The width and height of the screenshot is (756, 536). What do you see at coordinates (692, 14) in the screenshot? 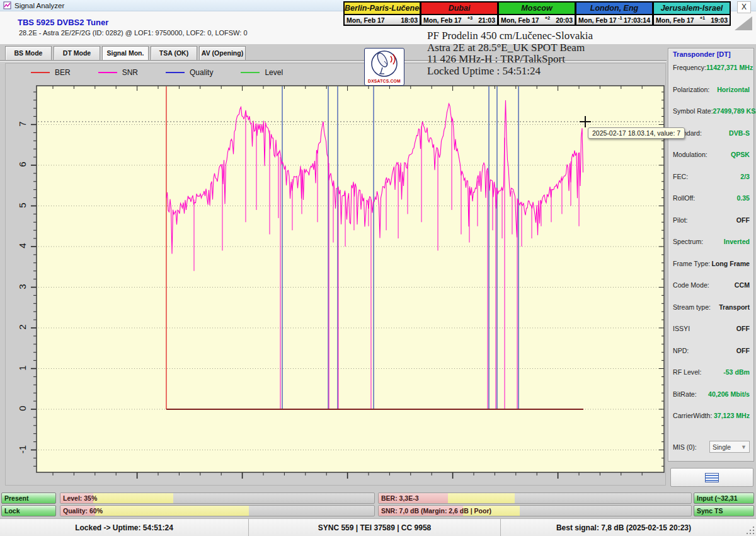
I see `clock-5: Jerusalem-IsraelMon, Feb 17+119:03` at bounding box center [692, 14].